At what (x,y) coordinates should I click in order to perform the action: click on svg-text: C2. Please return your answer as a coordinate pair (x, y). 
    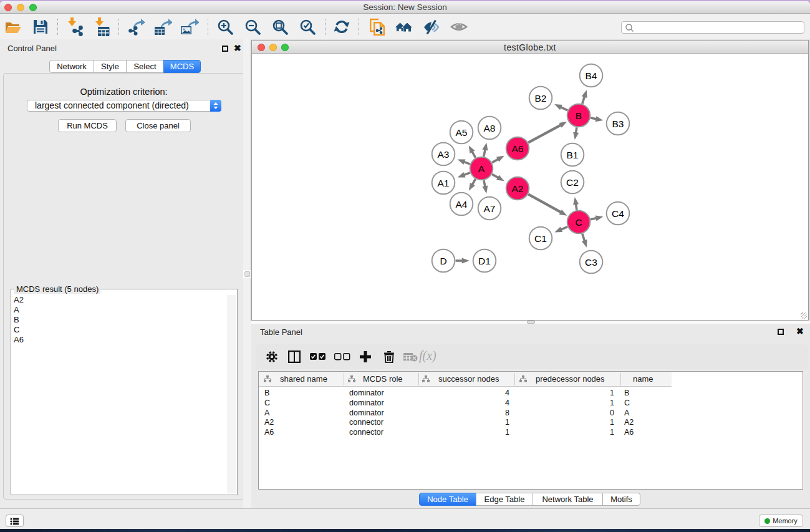
    Looking at the image, I should click on (572, 182).